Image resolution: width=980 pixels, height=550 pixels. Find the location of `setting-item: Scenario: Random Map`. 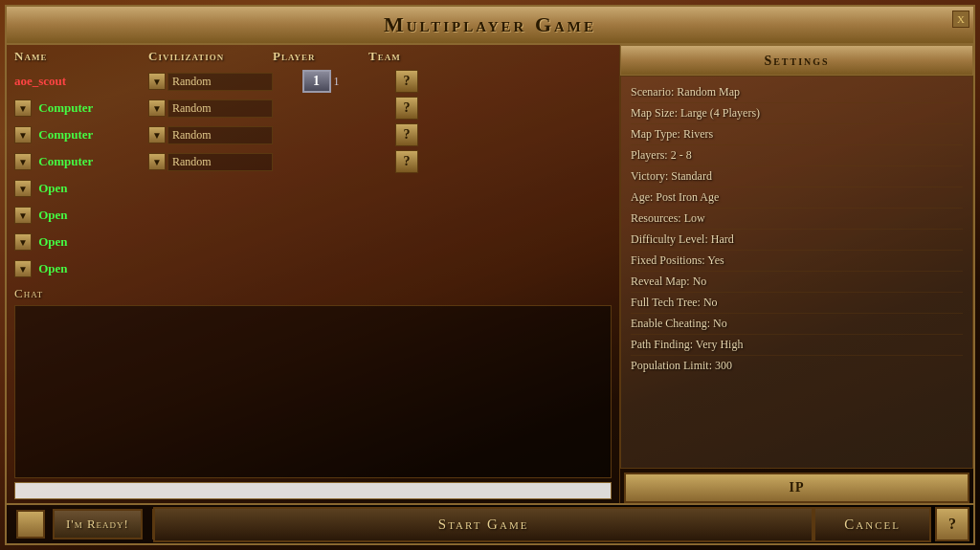

setting-item: Scenario: Random Map is located at coordinates (796, 93).